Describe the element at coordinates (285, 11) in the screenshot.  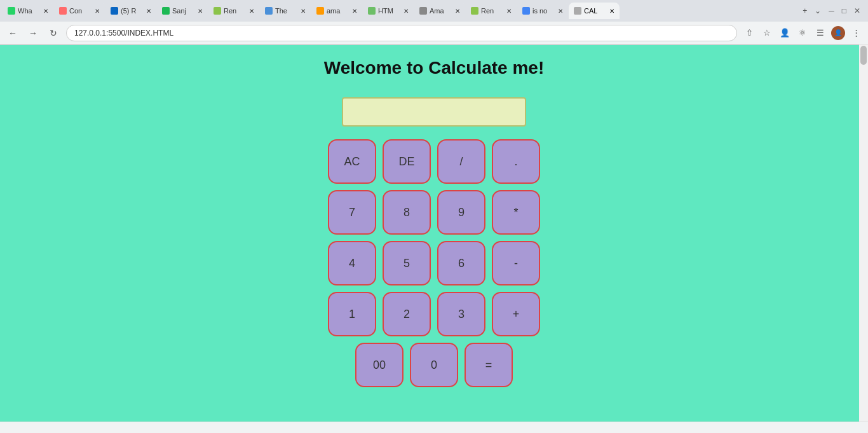
I see `tab-the: The ✕` at that location.